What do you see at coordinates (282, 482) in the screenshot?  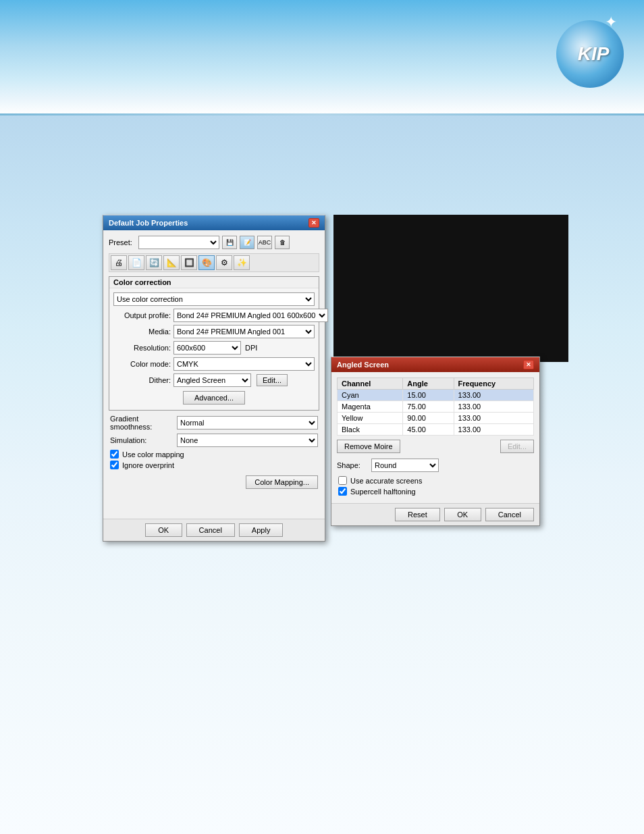 I see `color-mapping-button: Color Mapping...` at bounding box center [282, 482].